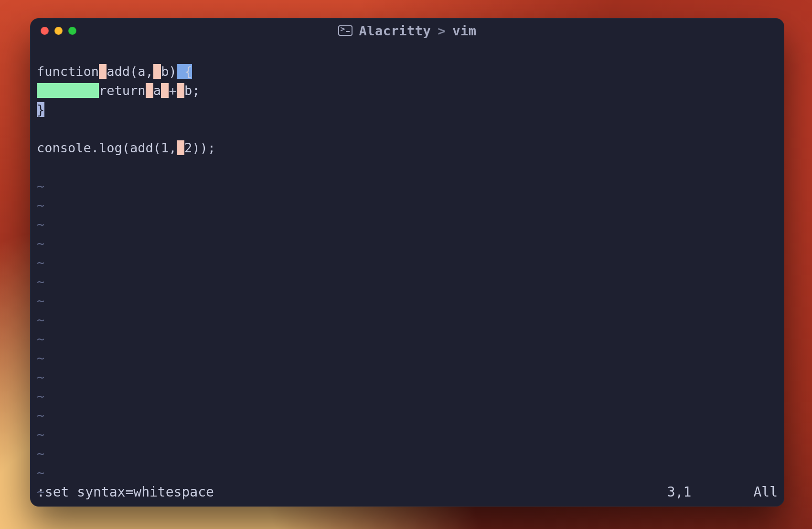  What do you see at coordinates (53, 31) in the screenshot?
I see `traffic-lights` at bounding box center [53, 31].